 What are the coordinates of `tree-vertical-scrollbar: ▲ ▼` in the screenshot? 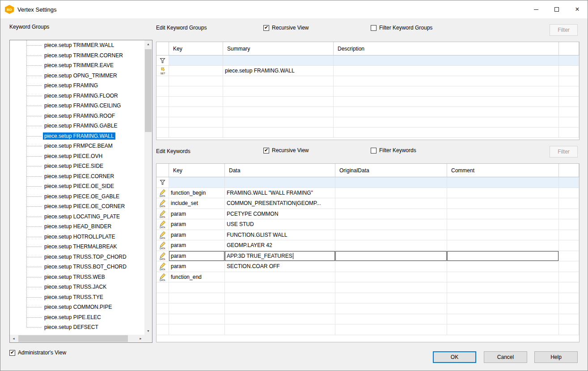 It's located at (148, 188).